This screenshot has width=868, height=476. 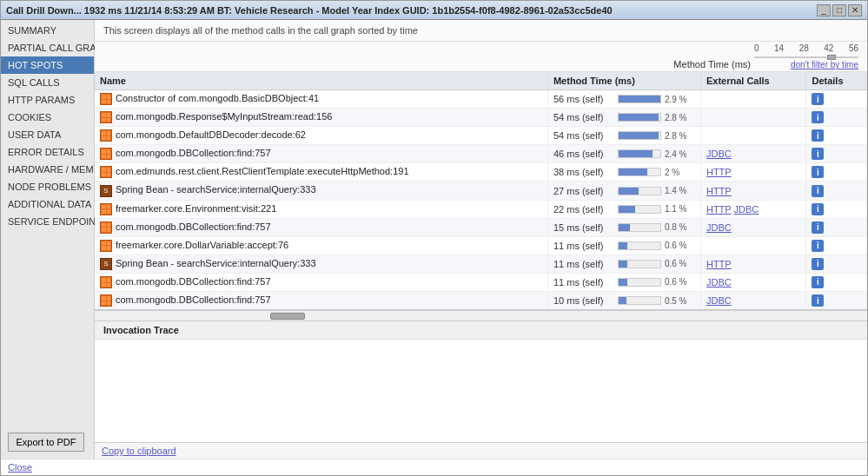 I want to click on table-row: SSpring Bean - searchService:internalQue…, so click(x=481, y=191).